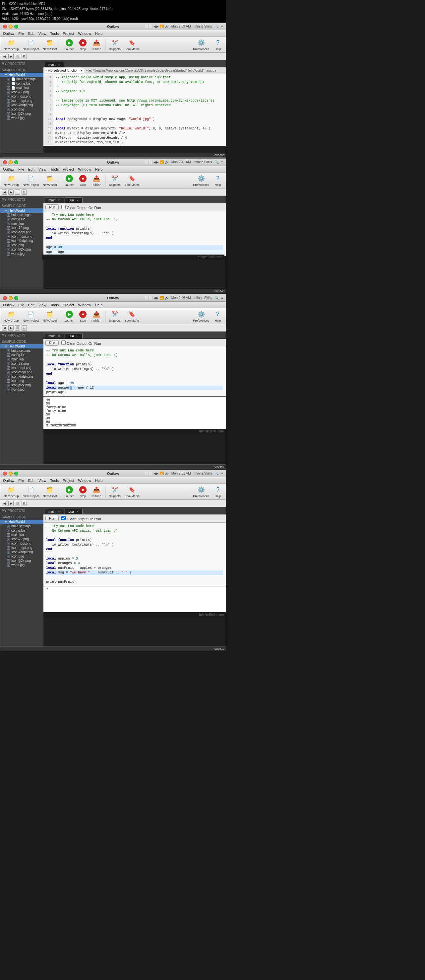 The image size is (425, 980). Describe the element at coordinates (217, 473) in the screenshot. I see `search-icon-4: 🔍` at that location.